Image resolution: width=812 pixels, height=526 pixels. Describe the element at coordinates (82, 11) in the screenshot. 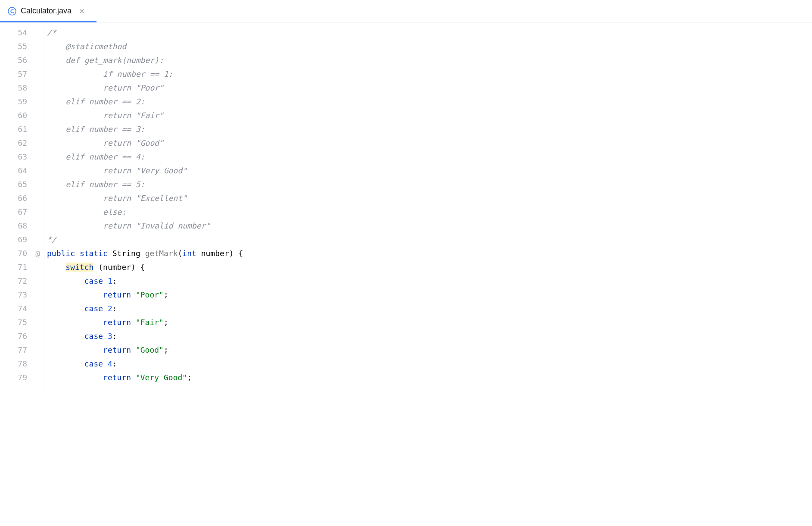

I see `close-icon` at that location.